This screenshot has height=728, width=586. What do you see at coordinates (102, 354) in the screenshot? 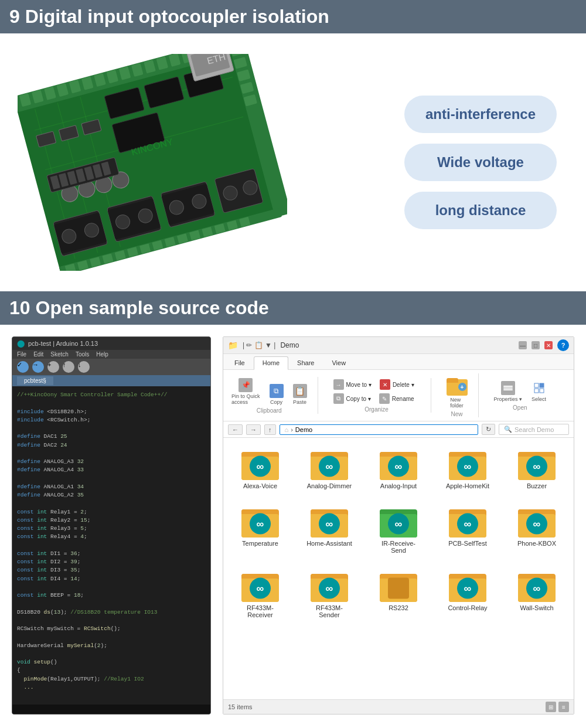
I see `menu-help: Help` at bounding box center [102, 354].